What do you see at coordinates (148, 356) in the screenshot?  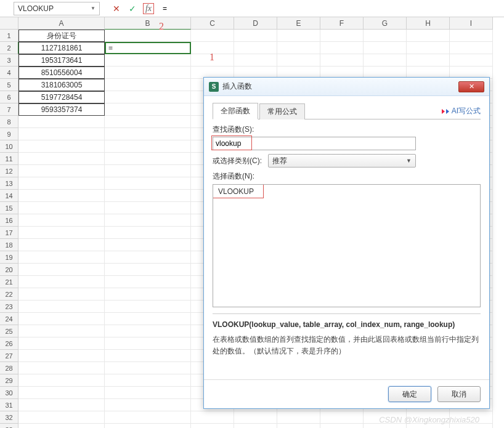 I see `cell-B27` at bounding box center [148, 356].